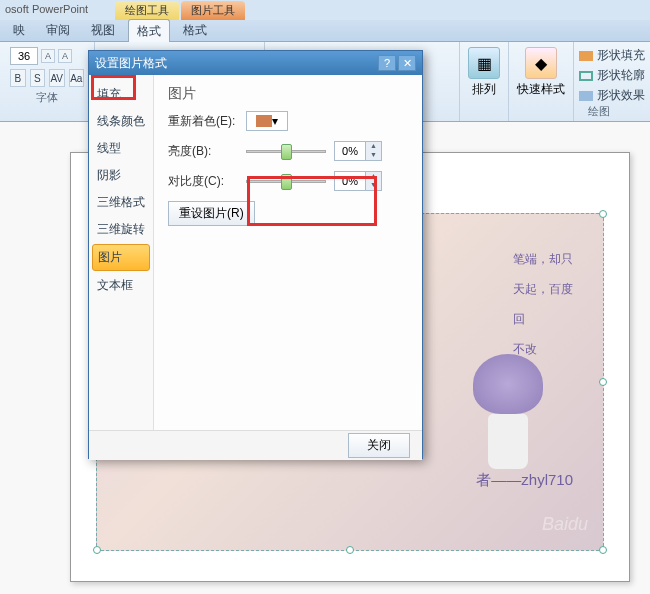 Image resolution: width=650 pixels, height=594 pixels. I want to click on contrast-value, so click(350, 181).